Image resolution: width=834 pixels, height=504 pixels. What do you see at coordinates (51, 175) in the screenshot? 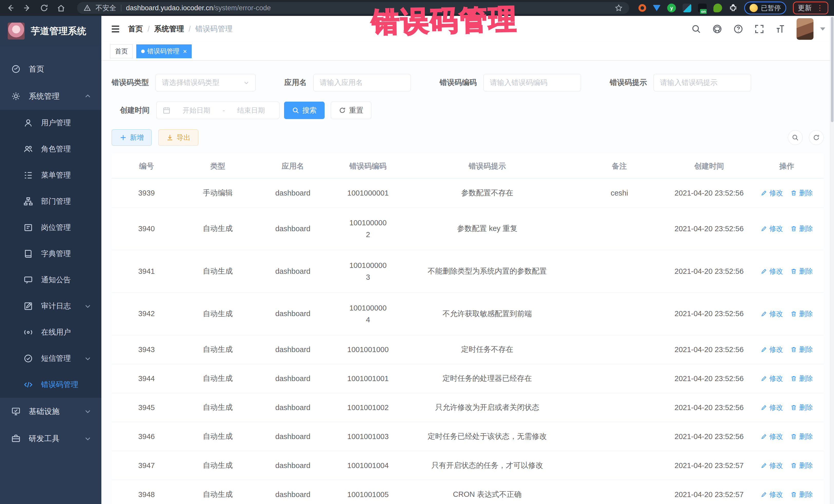
I see `sidebar-item-menus: 菜单管理` at bounding box center [51, 175].